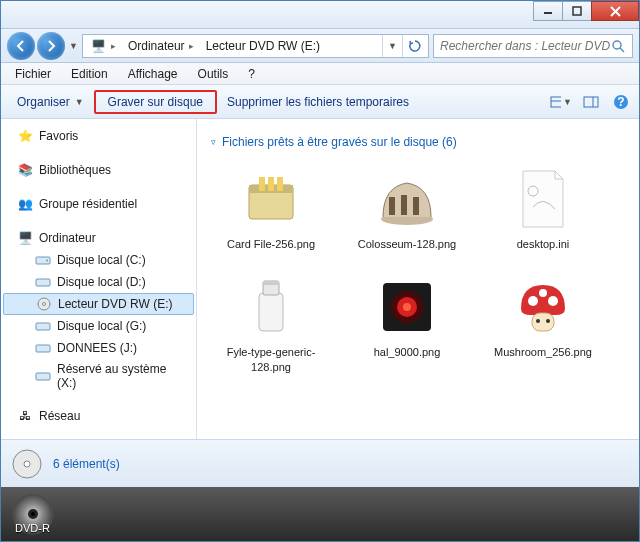  I want to click on breadcrumb-dropdown: ▼, so click(392, 46).